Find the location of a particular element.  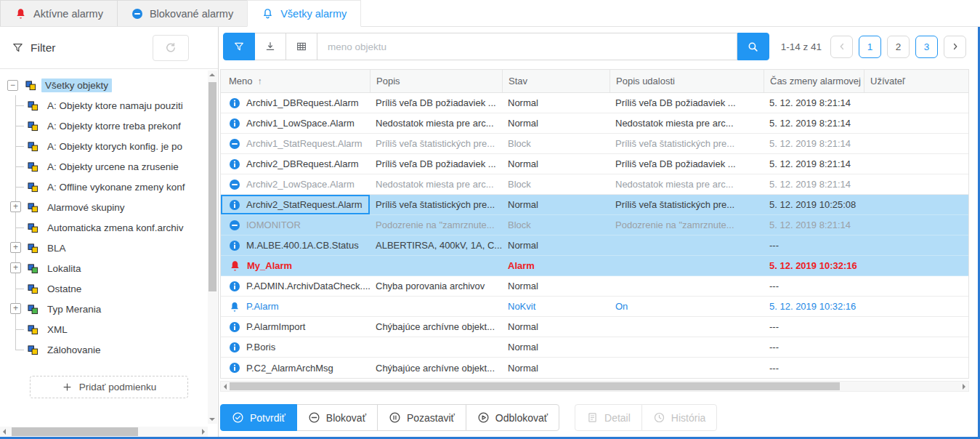

table-row: Archiv1_DBRequest.AlarmPríliš veľa DB po… is located at coordinates (594, 103).